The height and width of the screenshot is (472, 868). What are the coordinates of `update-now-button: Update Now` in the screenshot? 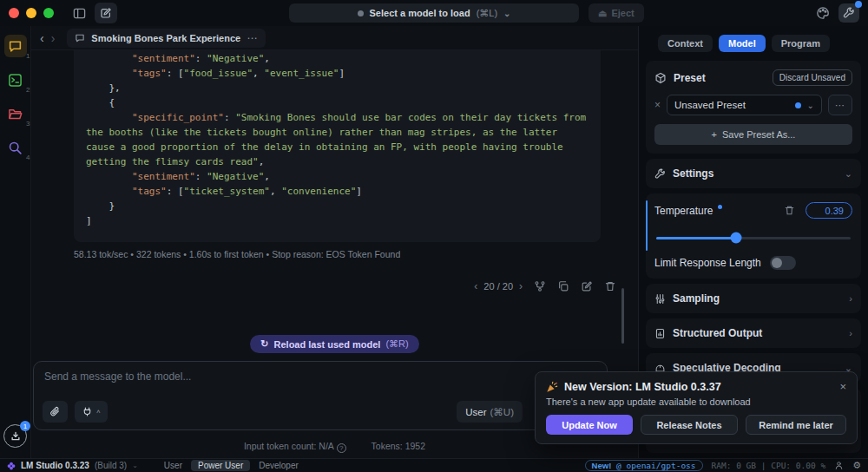 It's located at (589, 425).